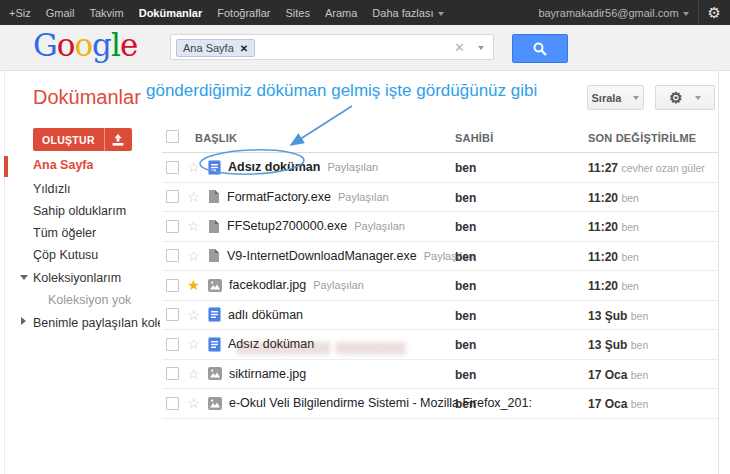 This screenshot has height=474, width=730. I want to click on table-row: ☆FFSetup2700000.exePaylaşılanben11:20 be…, so click(440, 227).